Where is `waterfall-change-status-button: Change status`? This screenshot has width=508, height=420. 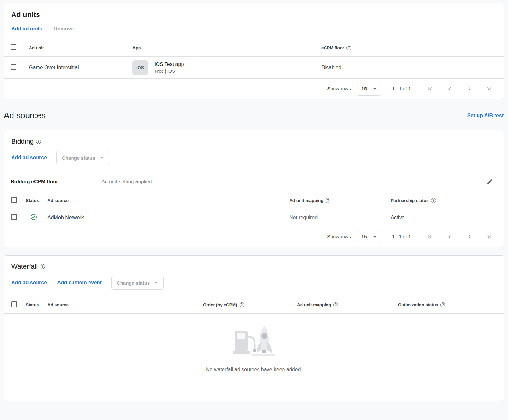
waterfall-change-status-button: Change status is located at coordinates (137, 283).